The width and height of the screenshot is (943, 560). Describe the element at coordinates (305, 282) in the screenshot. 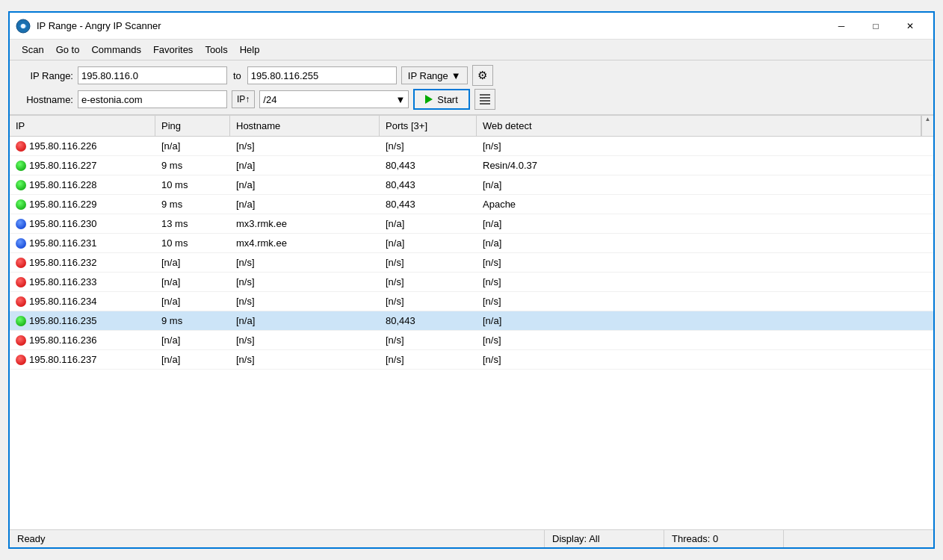

I see `cell-hostname-7: [n/s]` at that location.